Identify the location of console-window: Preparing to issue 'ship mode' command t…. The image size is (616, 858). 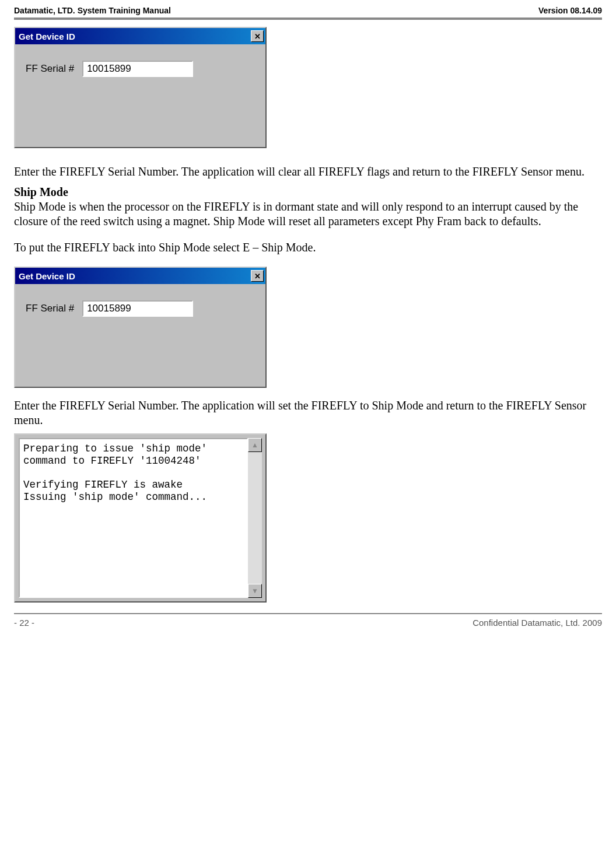
(140, 518).